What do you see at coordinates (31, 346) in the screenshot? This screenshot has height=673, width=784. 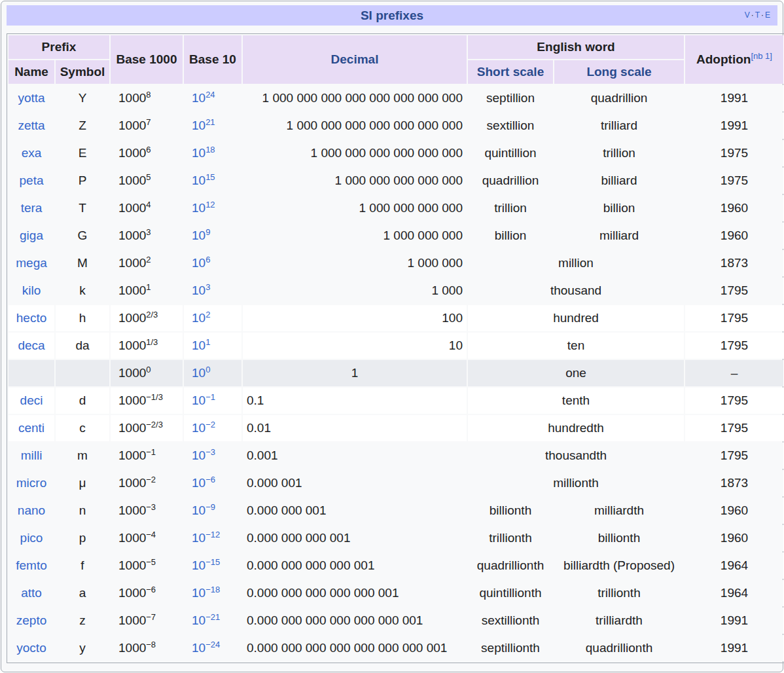 I see `prefix-name-link: deca` at bounding box center [31, 346].